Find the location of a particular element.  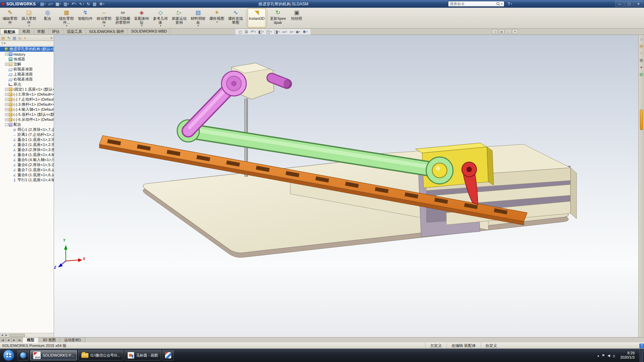

tab-assembly: 装配体 is located at coordinates (9, 32).